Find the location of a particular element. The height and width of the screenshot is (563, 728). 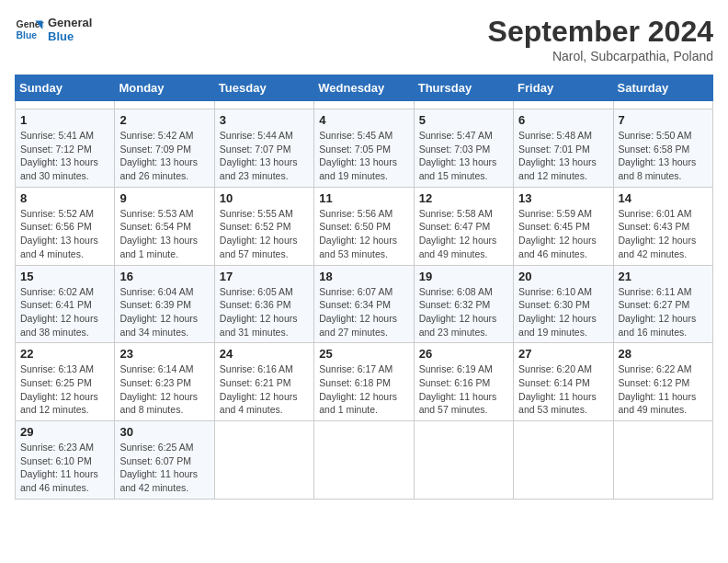

calendar-cell: 10Sunrise: 5:55 AM Sunset: 6:52 PM Dayli… is located at coordinates (264, 226).